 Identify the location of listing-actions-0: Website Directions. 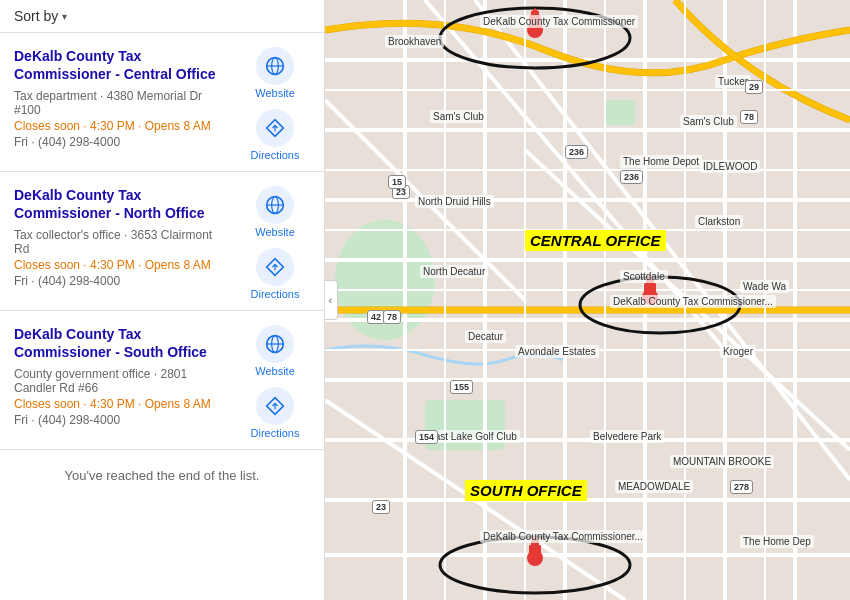
(275, 104).